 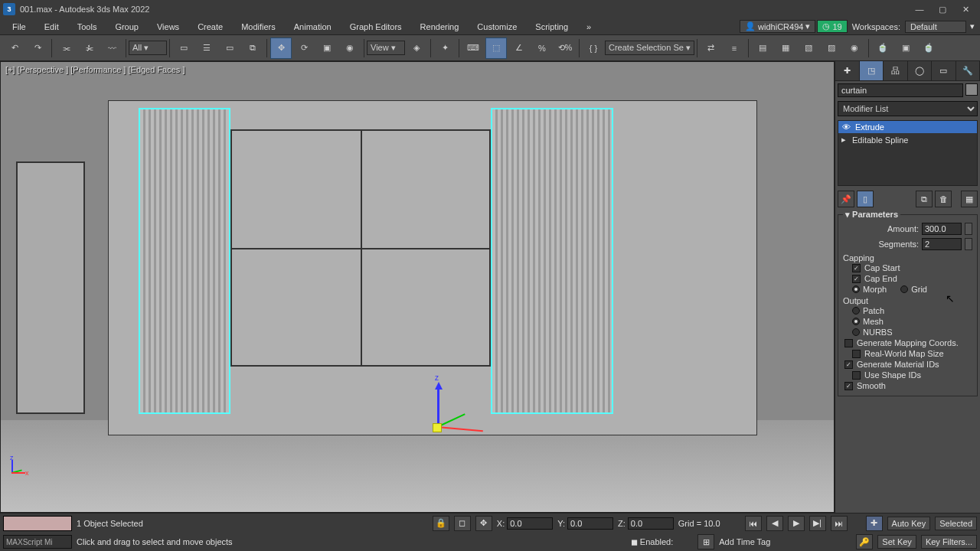 What do you see at coordinates (304, 48) in the screenshot?
I see `rotate-button: ⟳` at bounding box center [304, 48].